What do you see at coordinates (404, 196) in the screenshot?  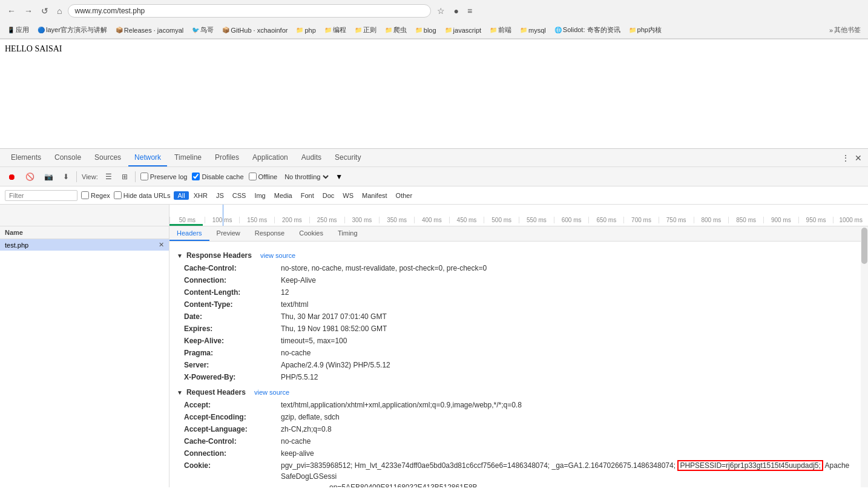 I see `filter-other-button: Other` at bounding box center [404, 196].